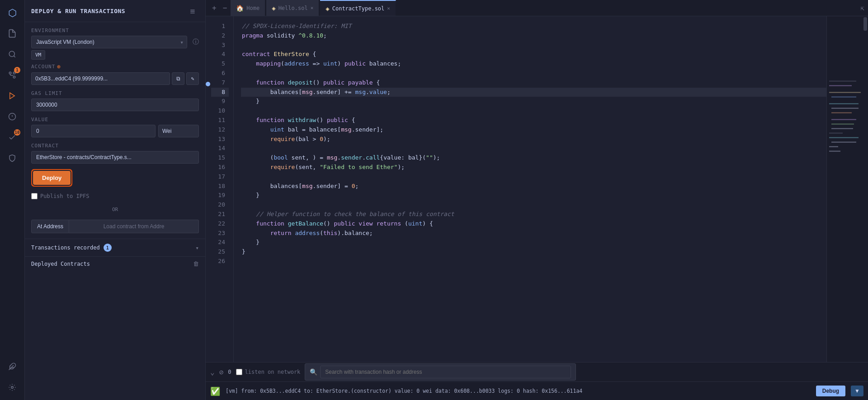 The image size is (868, 400). What do you see at coordinates (12, 33) in the screenshot?
I see `sidebar-item-files` at bounding box center [12, 33].